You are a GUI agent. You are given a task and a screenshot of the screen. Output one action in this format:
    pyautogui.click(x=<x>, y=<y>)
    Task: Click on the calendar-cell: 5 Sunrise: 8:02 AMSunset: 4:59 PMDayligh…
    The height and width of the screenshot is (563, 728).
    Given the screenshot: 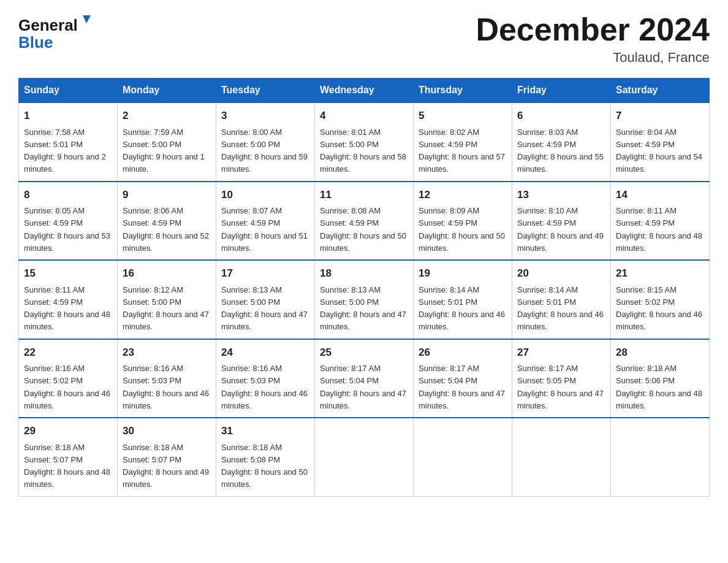 What is the action you would take?
    pyautogui.click(x=463, y=142)
    